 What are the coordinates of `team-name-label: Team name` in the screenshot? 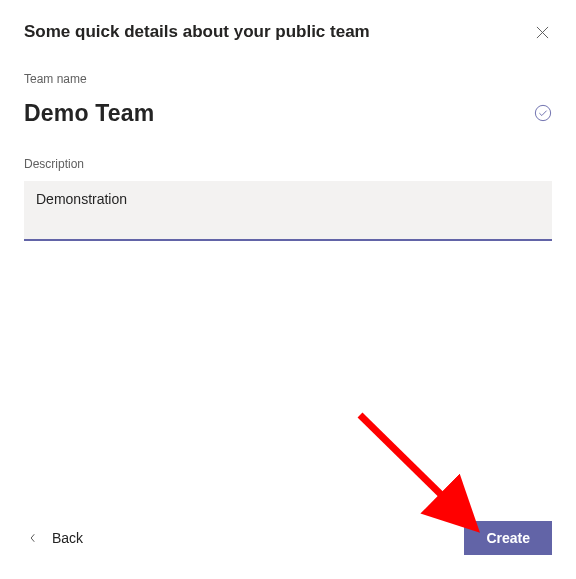 It's located at (288, 79).